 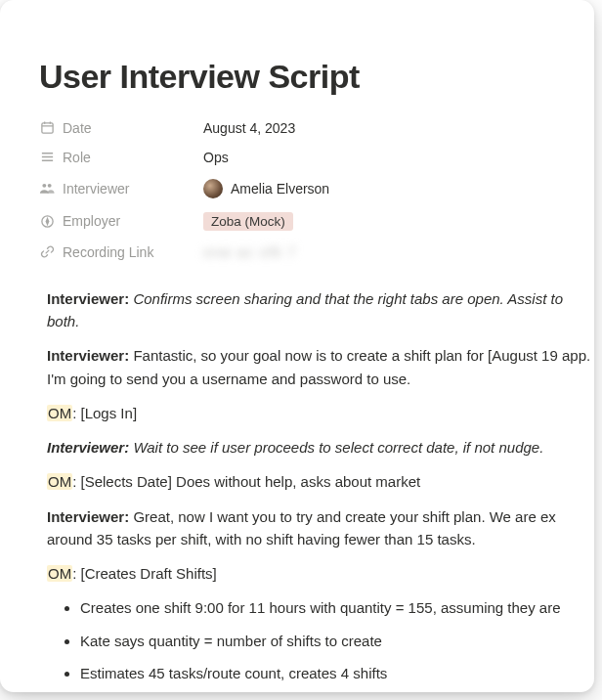 I want to click on prop-role-label: Role, so click(x=121, y=157).